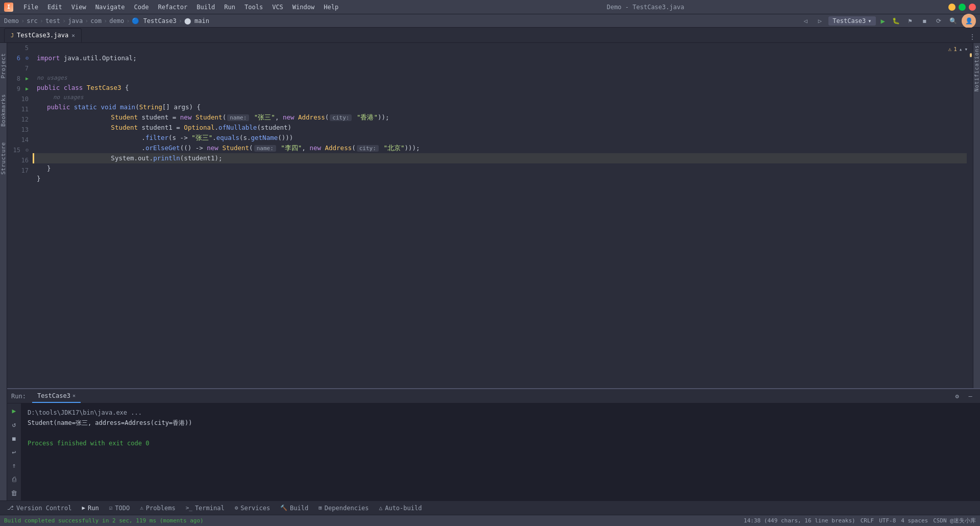  What do you see at coordinates (237, 508) in the screenshot?
I see `services-icon: ⚙` at bounding box center [237, 508].